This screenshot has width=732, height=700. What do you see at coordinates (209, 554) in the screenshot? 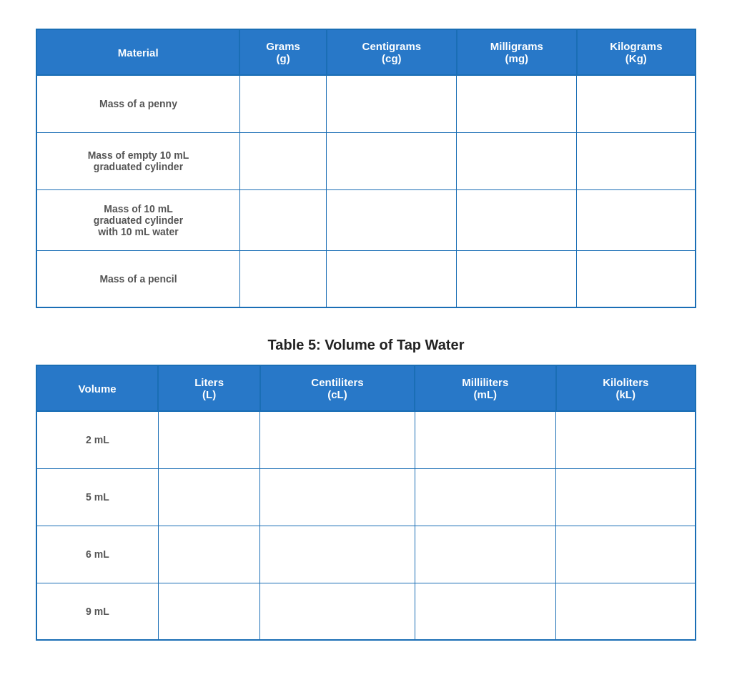
I see `6ml-liters` at bounding box center [209, 554].